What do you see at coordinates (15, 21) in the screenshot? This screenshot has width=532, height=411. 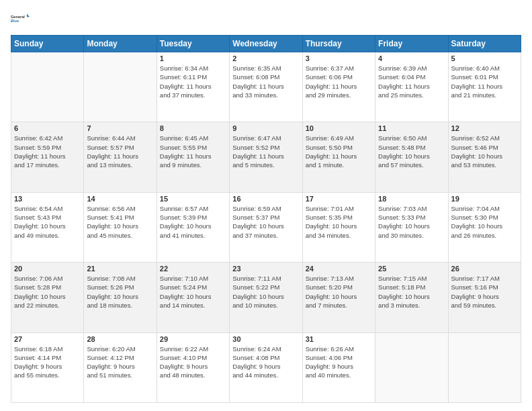 I see `svg-text: Blue` at bounding box center [15, 21].